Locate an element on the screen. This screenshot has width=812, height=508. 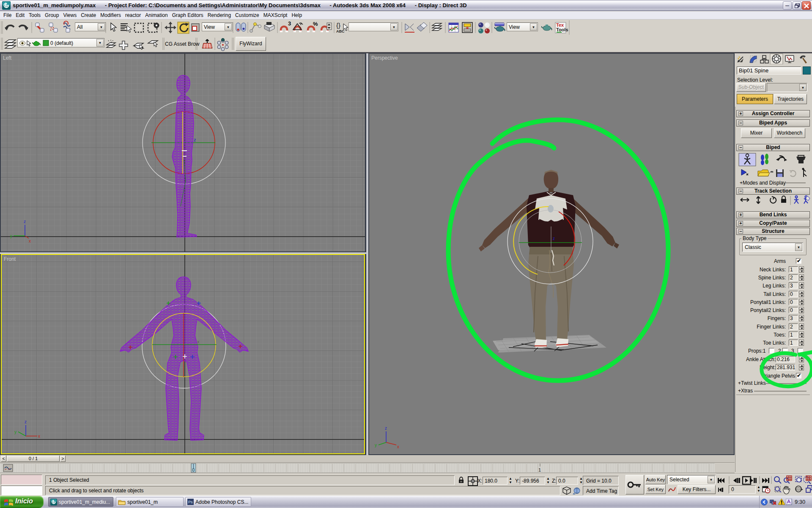
svg-text: 0 is located at coordinates (194, 470).